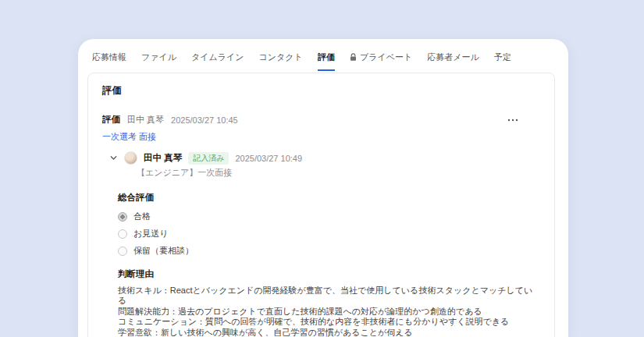  Describe the element at coordinates (503, 58) in the screenshot. I see `tab-label: 予定` at that location.